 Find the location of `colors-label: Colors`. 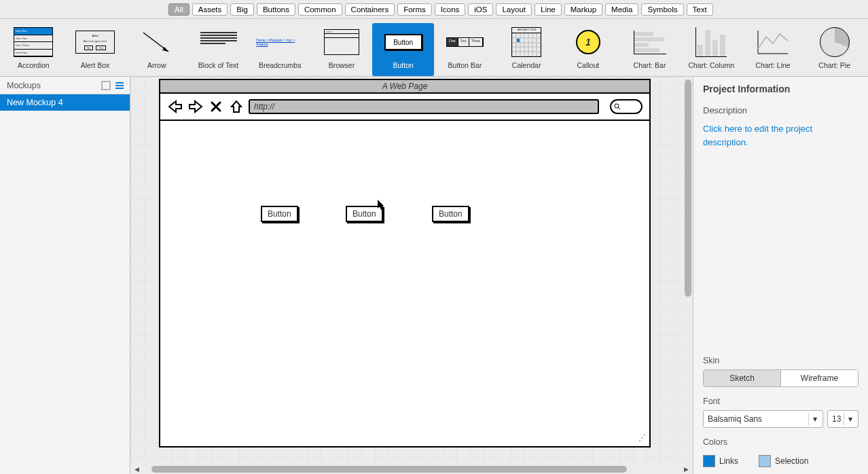

colors-label: Colors is located at coordinates (781, 442).